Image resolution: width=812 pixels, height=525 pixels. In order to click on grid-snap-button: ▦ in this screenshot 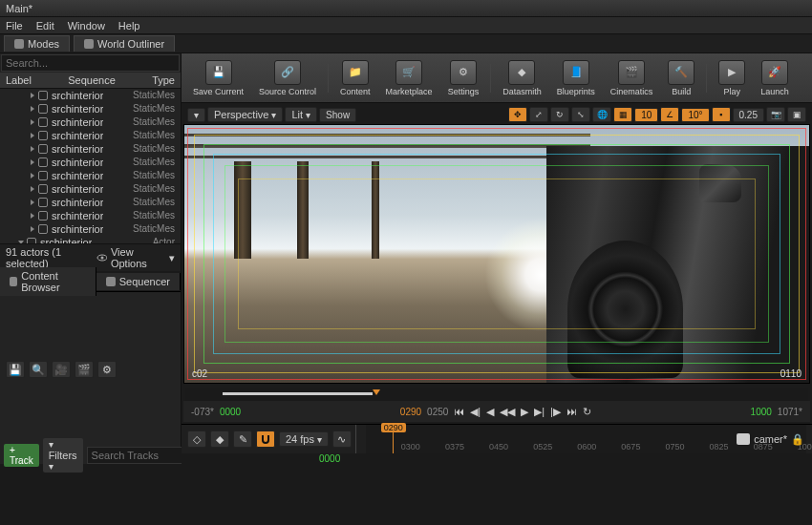, I will do `click(623, 115)`.